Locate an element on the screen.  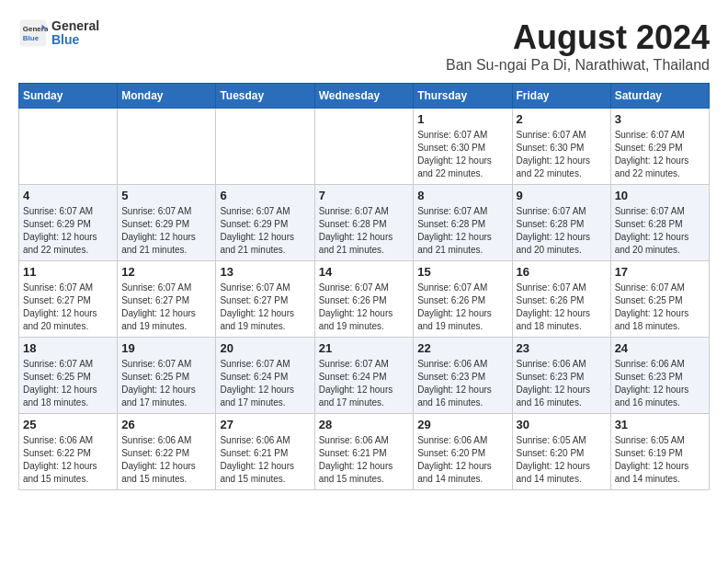
day-number: 16 is located at coordinates (562, 272).